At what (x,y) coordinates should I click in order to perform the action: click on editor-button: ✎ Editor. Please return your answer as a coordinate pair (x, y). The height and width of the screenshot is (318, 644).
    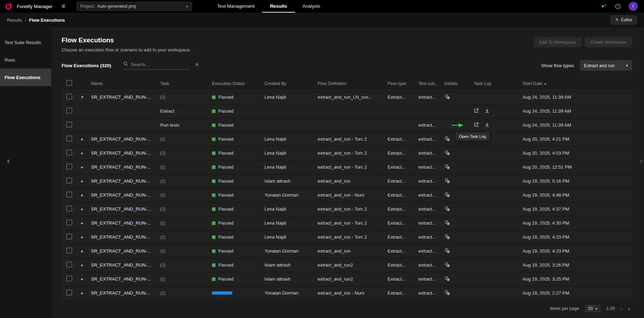
    Looking at the image, I should click on (624, 20).